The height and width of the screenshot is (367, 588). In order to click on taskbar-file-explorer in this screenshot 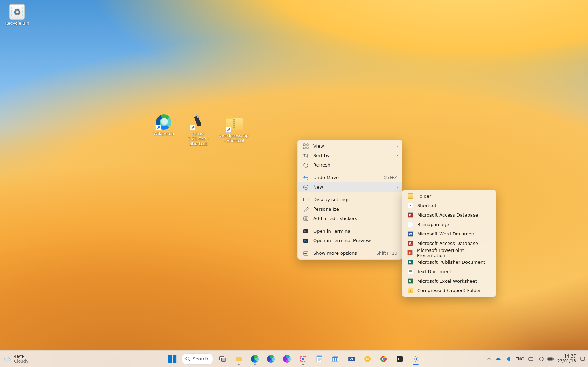, I will do `click(239, 359)`.